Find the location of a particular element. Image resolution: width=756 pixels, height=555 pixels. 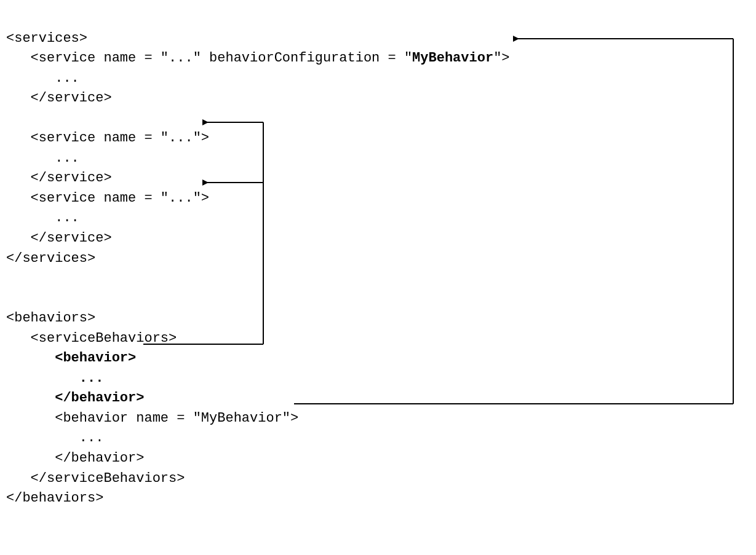

line-service3-open: <service name = "..."> is located at coordinates (108, 198).